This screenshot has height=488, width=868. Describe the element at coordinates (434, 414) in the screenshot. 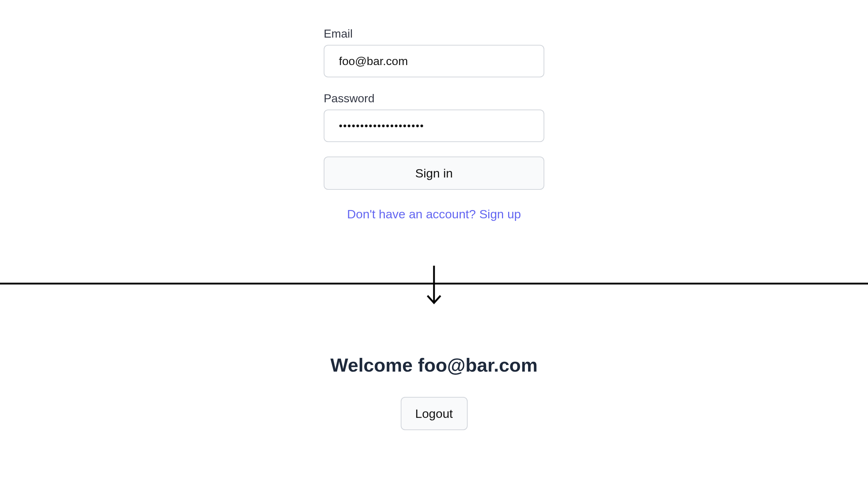

I see `logout-button: Logout` at that location.